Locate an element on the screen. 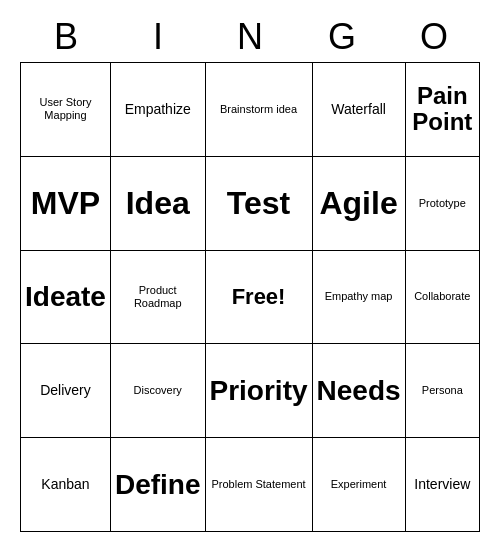 This screenshot has width=500, height=544. header-letter: I is located at coordinates (158, 37).